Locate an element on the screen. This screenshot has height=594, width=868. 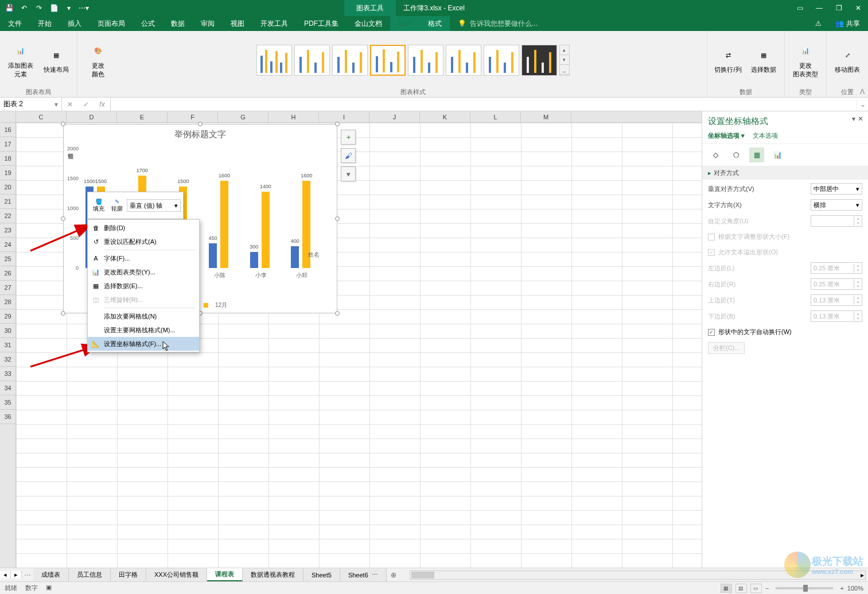
row-19: 19 is located at coordinates (8, 173).